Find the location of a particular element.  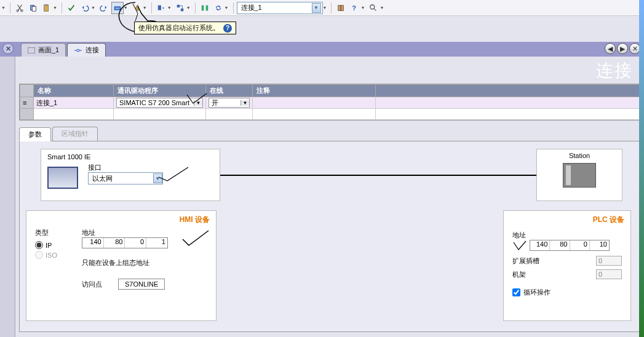

hmi-addr-label: 地址 is located at coordinates (125, 232).